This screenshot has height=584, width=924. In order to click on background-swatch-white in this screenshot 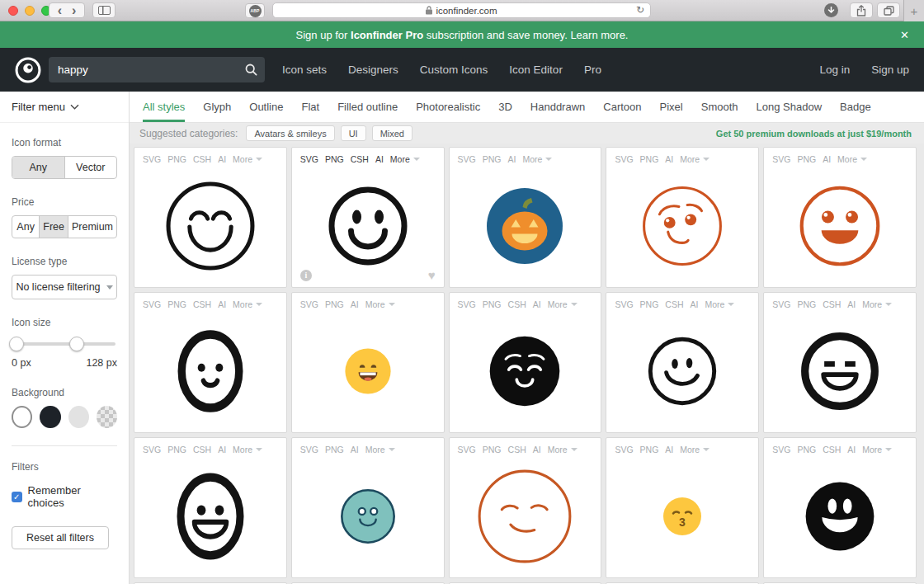, I will do `click(21, 417)`.